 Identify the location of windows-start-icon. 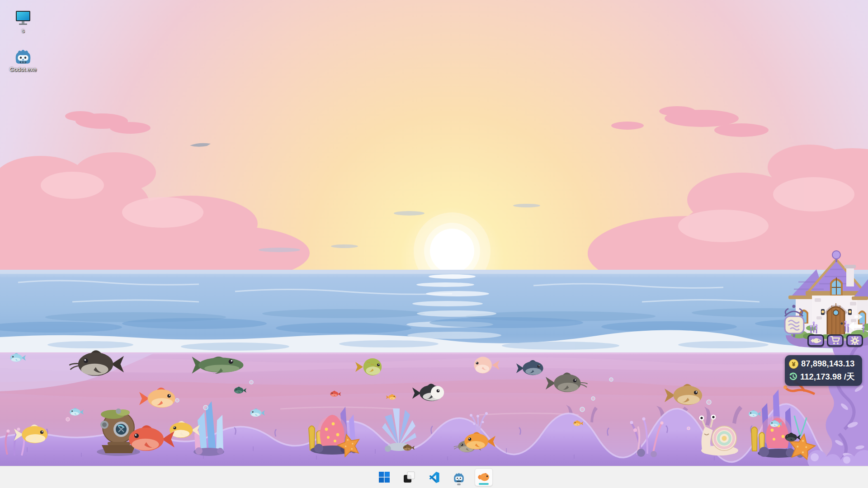
(384, 477).